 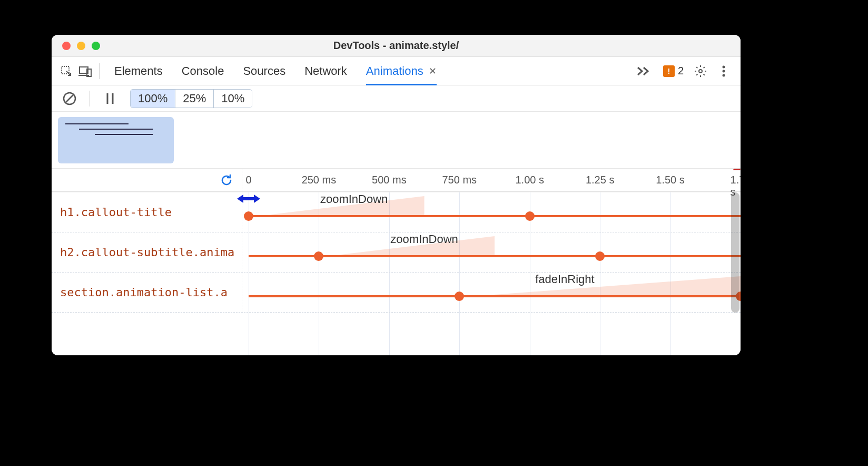 I want to click on tab-animations-label: Animations, so click(x=395, y=71).